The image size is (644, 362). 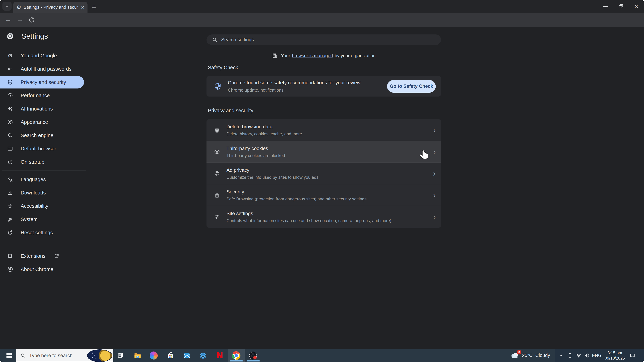 What do you see at coordinates (42, 55) in the screenshot?
I see `sidebar-item-you-and-google: G You and Google` at bounding box center [42, 55].